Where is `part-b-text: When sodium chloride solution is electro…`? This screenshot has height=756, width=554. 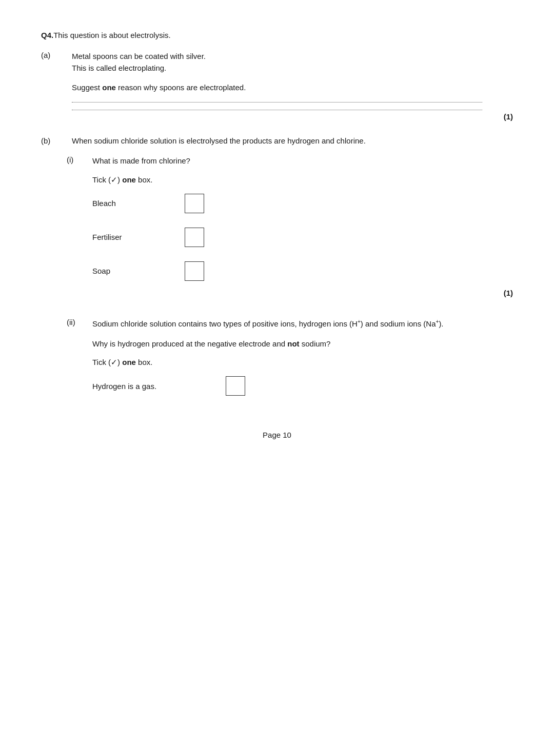 part-b-text: When sodium chloride solution is electro… is located at coordinates (292, 140).